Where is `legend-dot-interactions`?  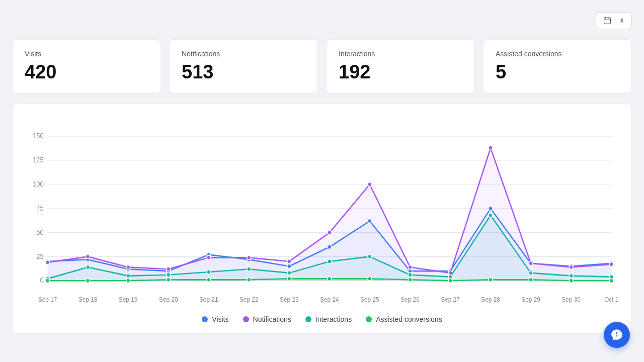 legend-dot-interactions is located at coordinates (308, 319).